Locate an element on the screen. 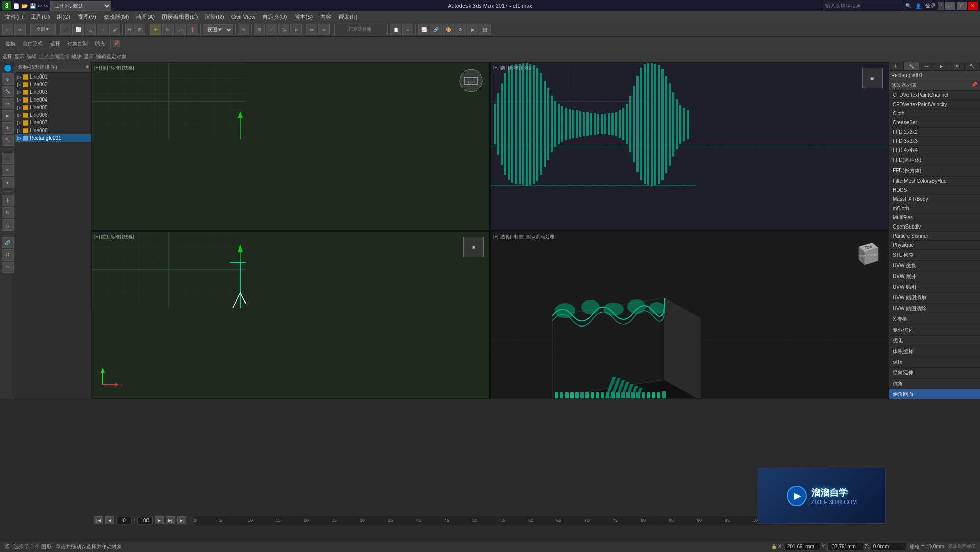 The width and height of the screenshot is (980, 552). viewport-front: [+] [前] [标准] [线框] ▣ is located at coordinates (689, 146).